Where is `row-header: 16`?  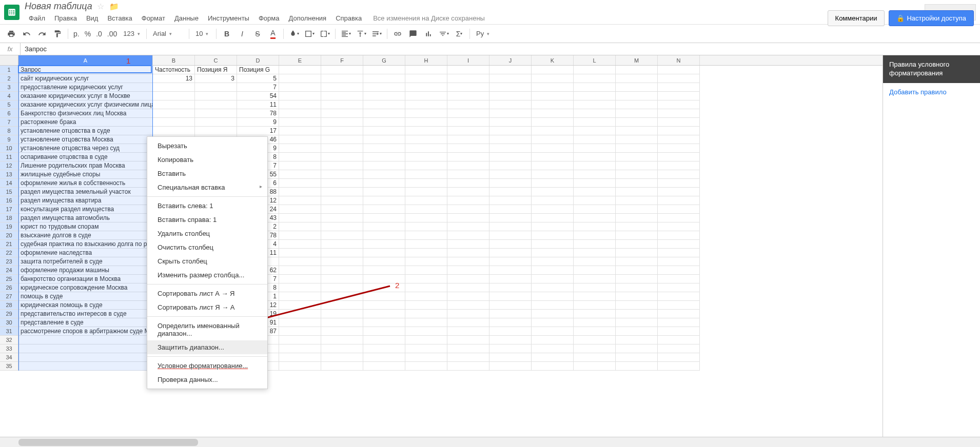
row-header: 16 is located at coordinates (9, 201).